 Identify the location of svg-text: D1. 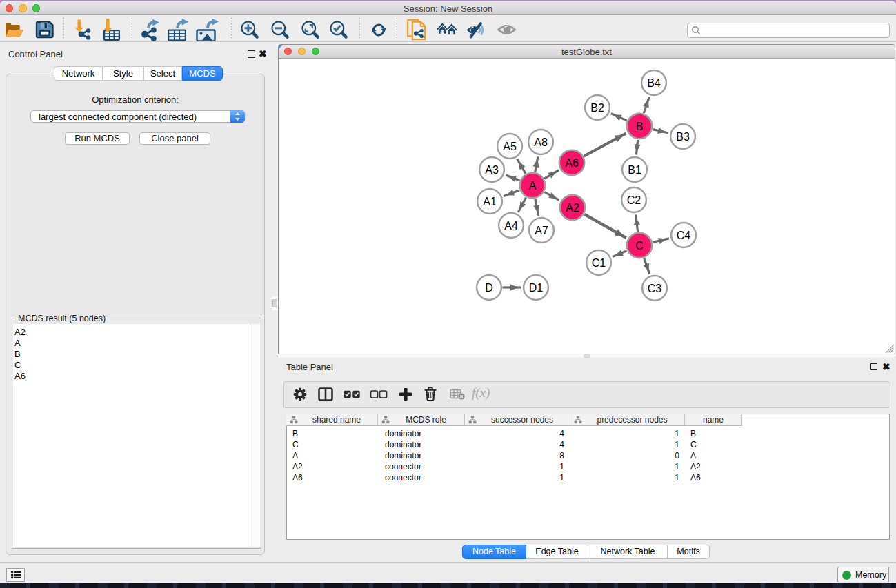
(537, 288).